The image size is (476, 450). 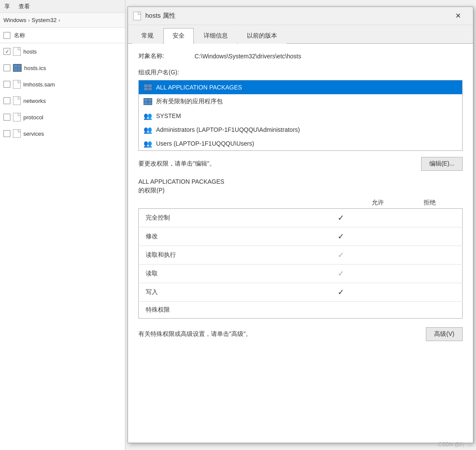 I want to click on file-name-hosts: hosts, so click(x=30, y=52).